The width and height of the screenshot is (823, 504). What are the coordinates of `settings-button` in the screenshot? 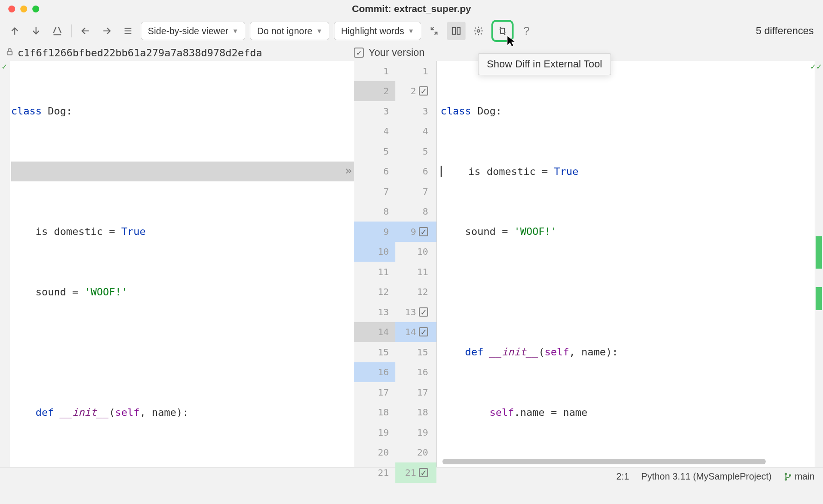 It's located at (478, 31).